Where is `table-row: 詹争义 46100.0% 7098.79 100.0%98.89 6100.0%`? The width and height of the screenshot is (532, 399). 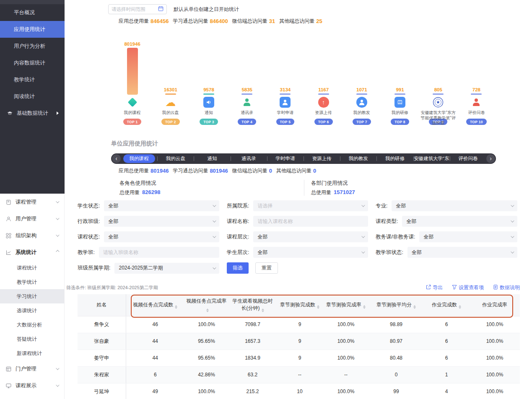
table-row: 詹争义 46100.0% 7098.79 100.0%98.89 6100.0% is located at coordinates (298, 324).